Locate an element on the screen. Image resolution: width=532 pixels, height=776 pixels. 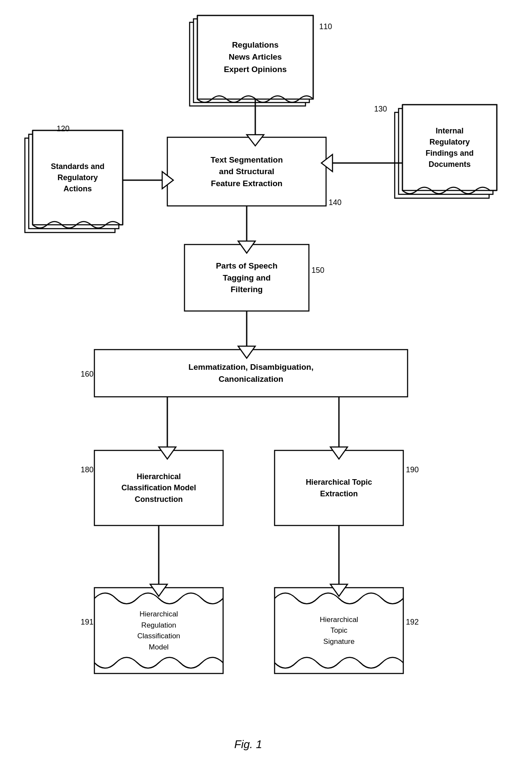
label-180: 180 is located at coordinates (87, 470).